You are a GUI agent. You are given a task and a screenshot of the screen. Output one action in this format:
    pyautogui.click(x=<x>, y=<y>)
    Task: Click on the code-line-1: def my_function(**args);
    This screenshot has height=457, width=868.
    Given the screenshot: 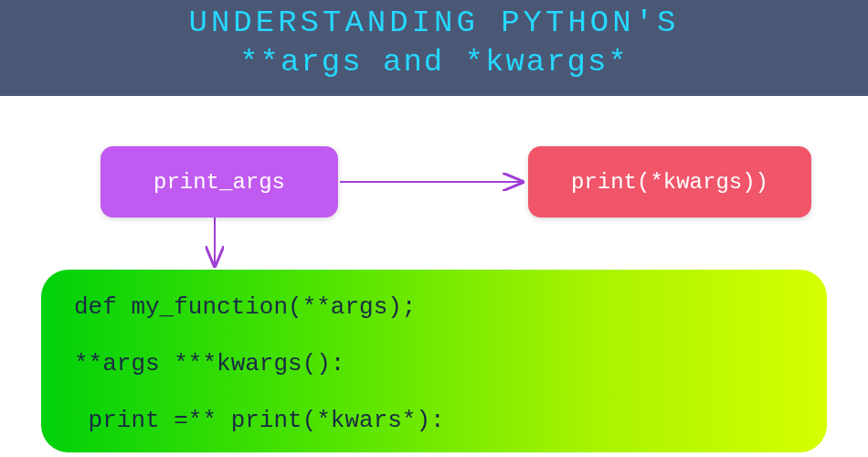 What is the action you would take?
    pyautogui.click(x=434, y=307)
    